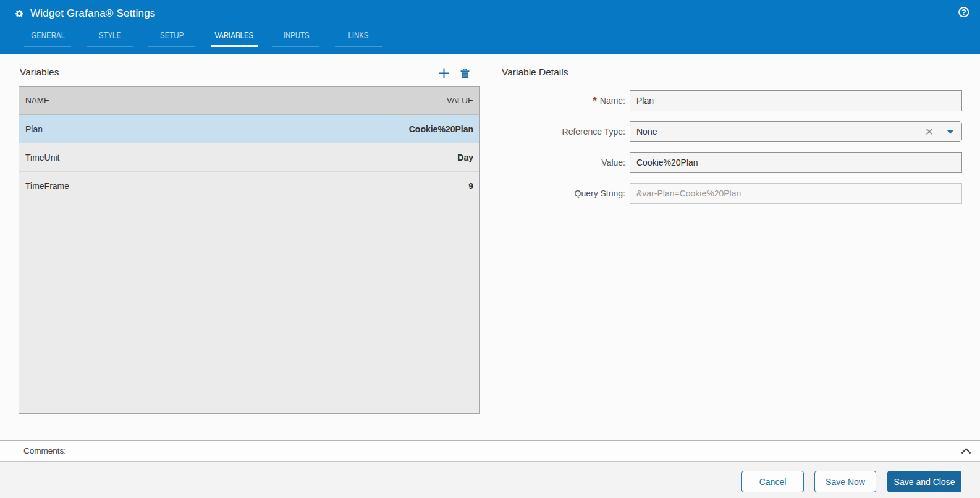 The height and width of the screenshot is (498, 980). I want to click on table-row-timeframe: TimeFrame 9, so click(250, 186).